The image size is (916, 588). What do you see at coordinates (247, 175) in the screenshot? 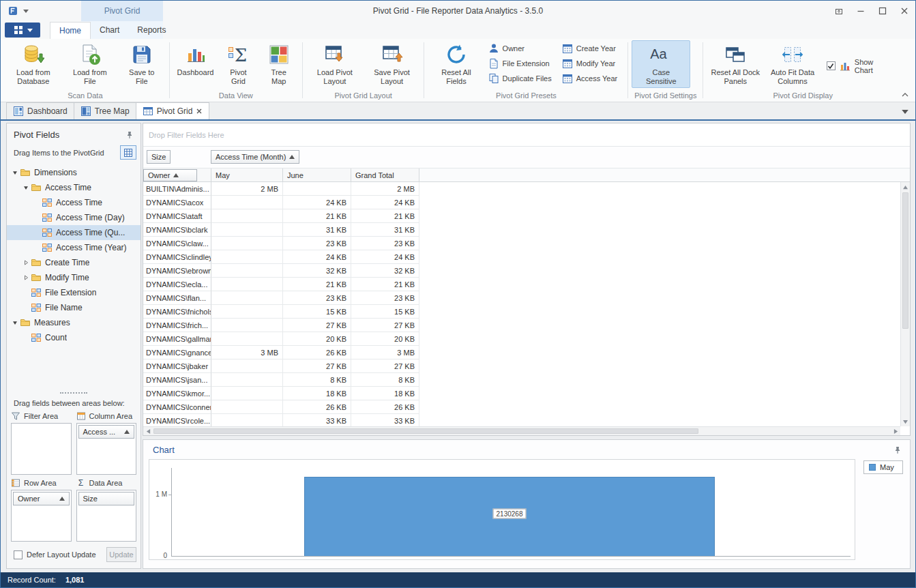
I see `column-header-may: May` at bounding box center [247, 175].